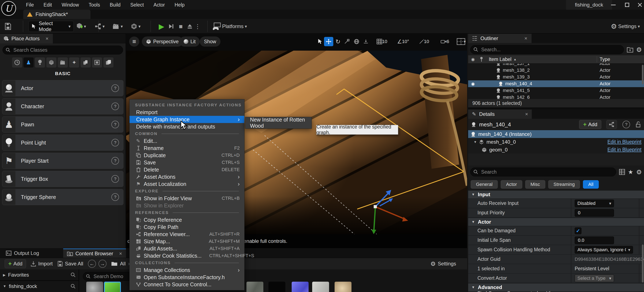 The width and height of the screenshot is (644, 292). I want to click on menu-item-size-map: Size Map...ALT+SHIFT+M, so click(187, 241).